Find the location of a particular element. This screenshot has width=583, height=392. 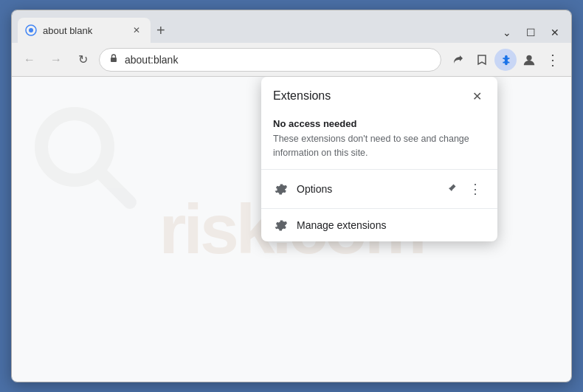

restore-button: ☐ is located at coordinates (531, 32).